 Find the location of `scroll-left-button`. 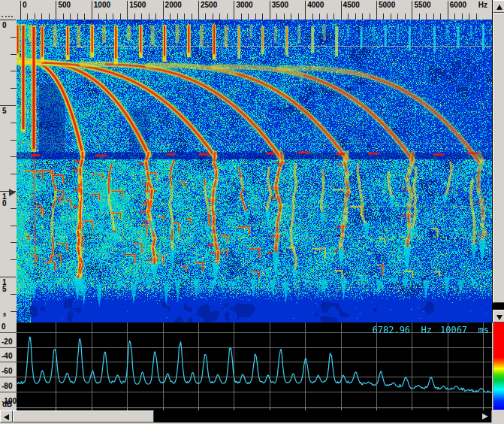

scroll-left-button is located at coordinates (6, 416).